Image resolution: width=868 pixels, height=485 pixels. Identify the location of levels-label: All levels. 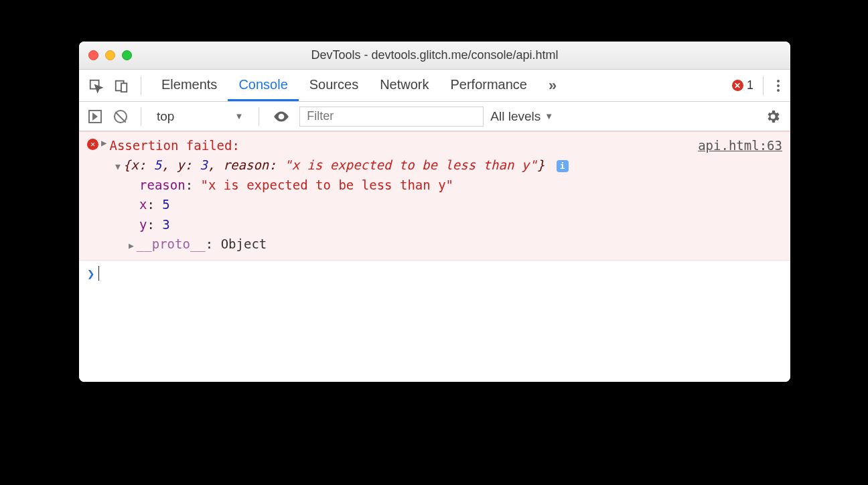
(516, 117).